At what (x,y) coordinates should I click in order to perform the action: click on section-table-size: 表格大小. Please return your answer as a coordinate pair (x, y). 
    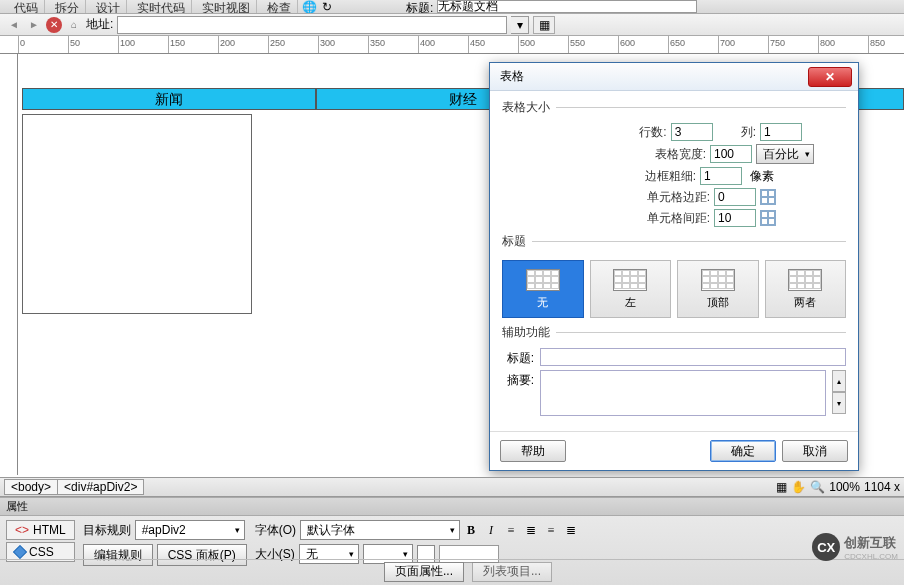
    Looking at the image, I should click on (674, 110).